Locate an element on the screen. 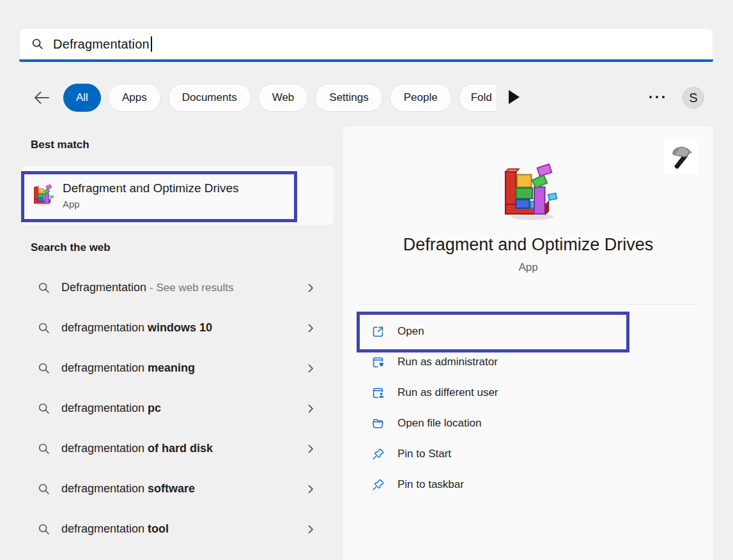 The height and width of the screenshot is (560, 733). action-pin-to-taskbar: Pin to taskbar is located at coordinates (528, 485).